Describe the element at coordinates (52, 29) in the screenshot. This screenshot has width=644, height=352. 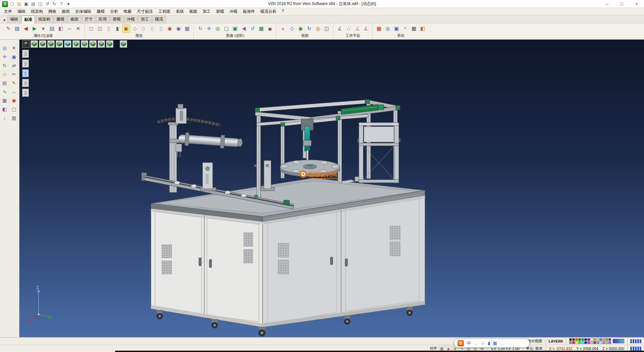
I see `filter-layers-icon: ▤` at that location.